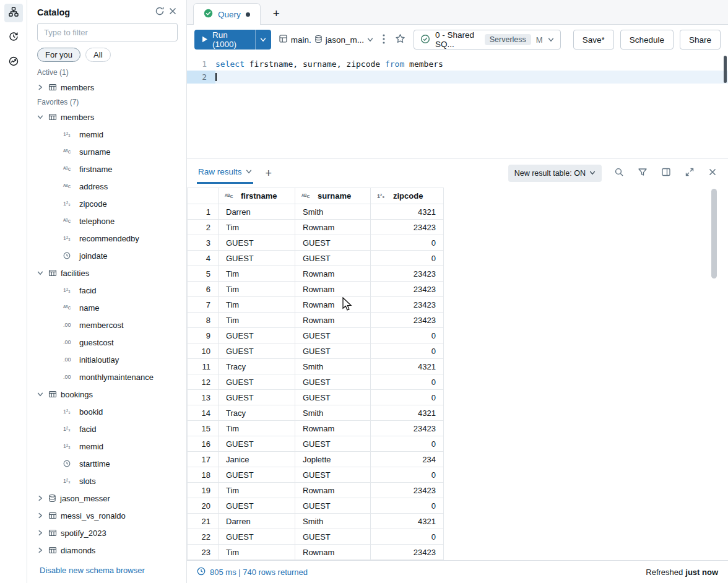 The image size is (728, 583). Describe the element at coordinates (457, 106) in the screenshot. I see `sql-editor: 1select firstname, surname, zipcode from…` at that location.